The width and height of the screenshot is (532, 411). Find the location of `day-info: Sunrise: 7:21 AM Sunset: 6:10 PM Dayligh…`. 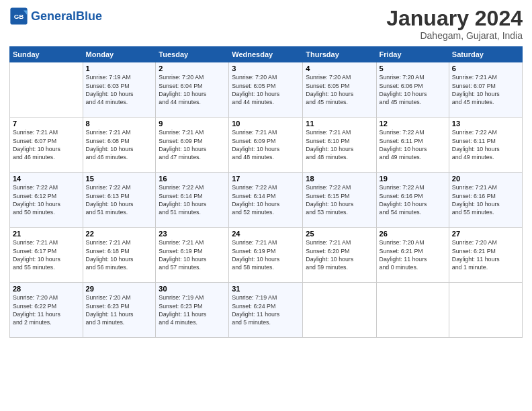

day-info: Sunrise: 7:21 AM Sunset: 6:10 PM Dayligh… is located at coordinates (339, 145).